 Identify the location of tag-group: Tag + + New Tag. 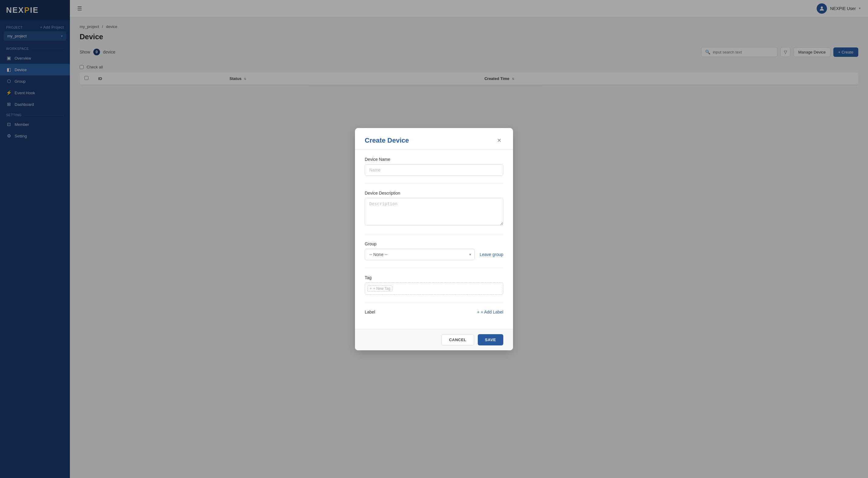
(434, 285).